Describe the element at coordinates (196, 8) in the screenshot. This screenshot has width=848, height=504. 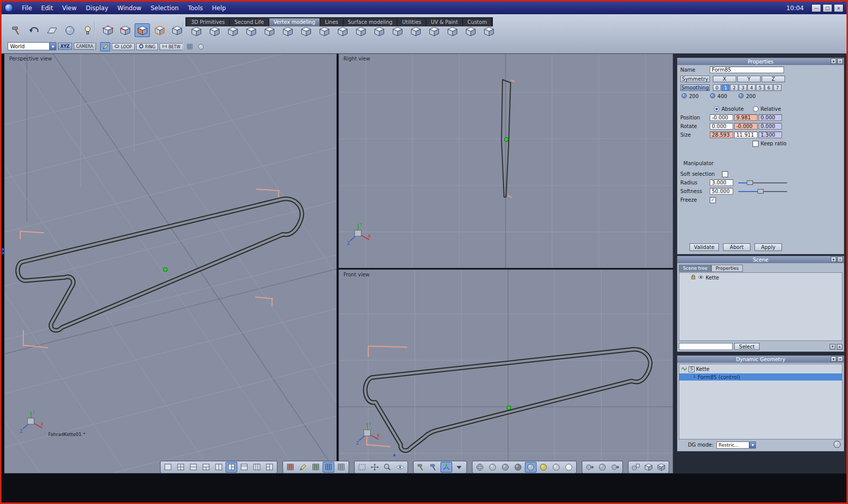
I see `menu-tools: Tools` at that location.